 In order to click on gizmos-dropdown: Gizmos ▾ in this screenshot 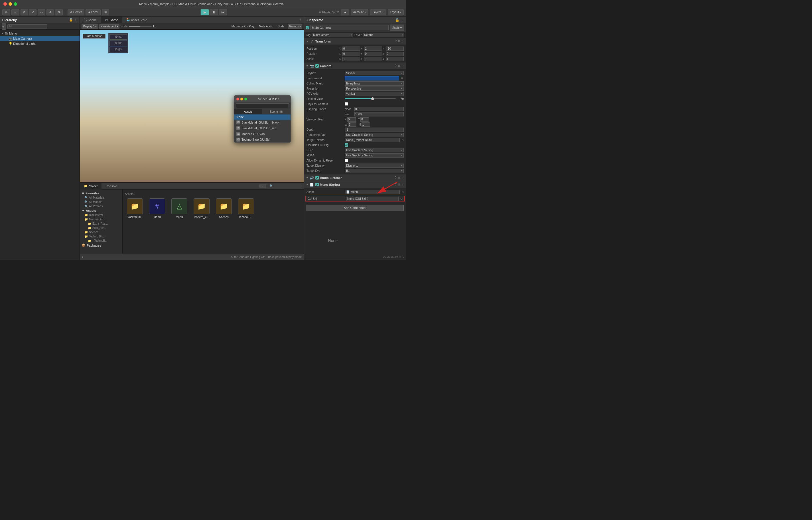, I will do `click(295, 26)`.